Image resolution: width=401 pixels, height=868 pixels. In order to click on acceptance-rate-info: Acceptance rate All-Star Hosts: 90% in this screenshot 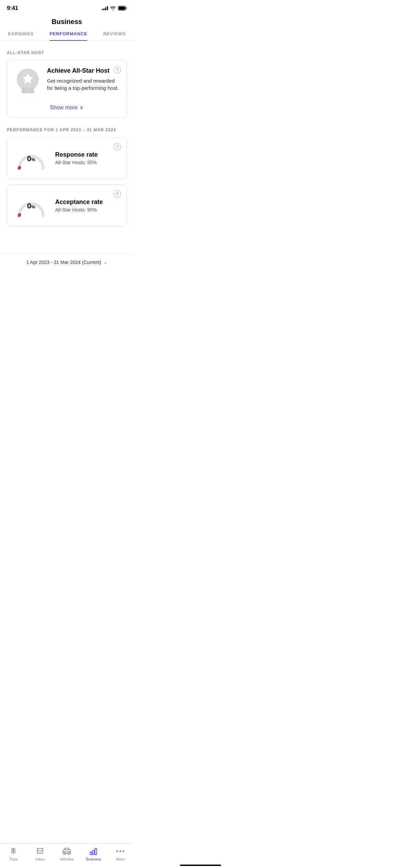, I will do `click(79, 206)`.